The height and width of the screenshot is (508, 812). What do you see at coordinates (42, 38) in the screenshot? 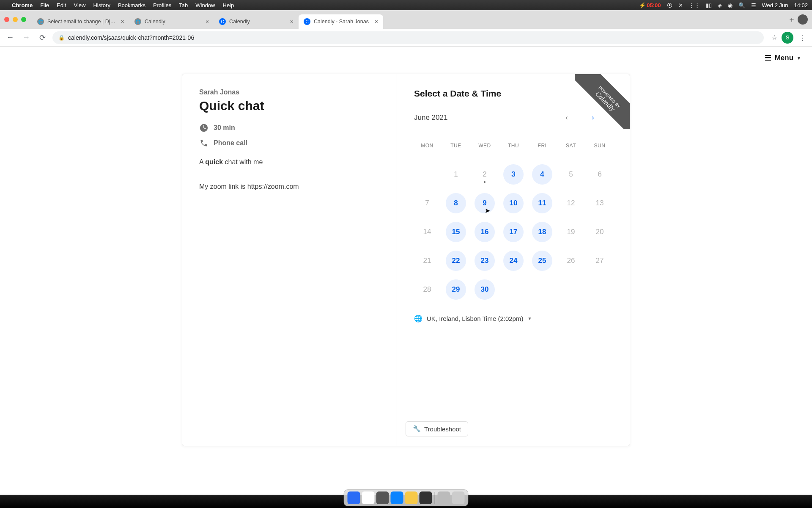
I see `reload-button: ⟳` at bounding box center [42, 38].